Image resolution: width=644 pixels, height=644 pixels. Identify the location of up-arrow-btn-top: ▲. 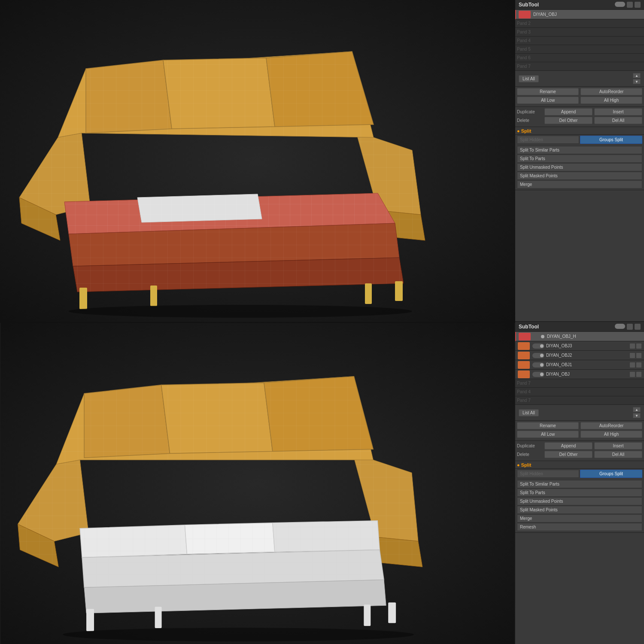
(637, 76).